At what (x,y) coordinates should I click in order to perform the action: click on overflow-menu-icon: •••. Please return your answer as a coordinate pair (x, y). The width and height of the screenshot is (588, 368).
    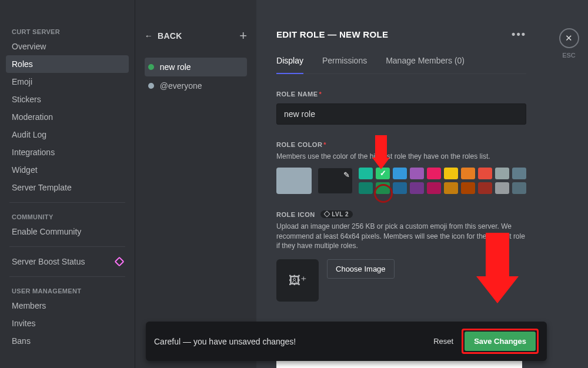
    Looking at the image, I should click on (519, 34).